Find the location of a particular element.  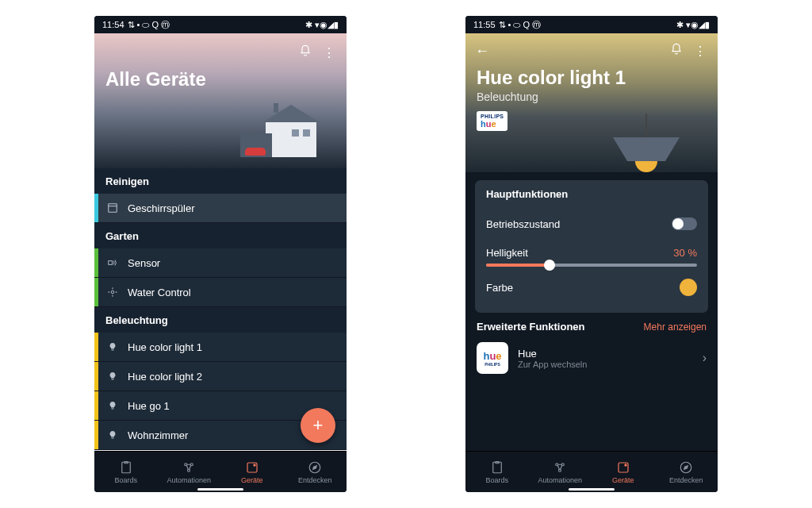

section-header: Beleuchtung is located at coordinates (220, 320).